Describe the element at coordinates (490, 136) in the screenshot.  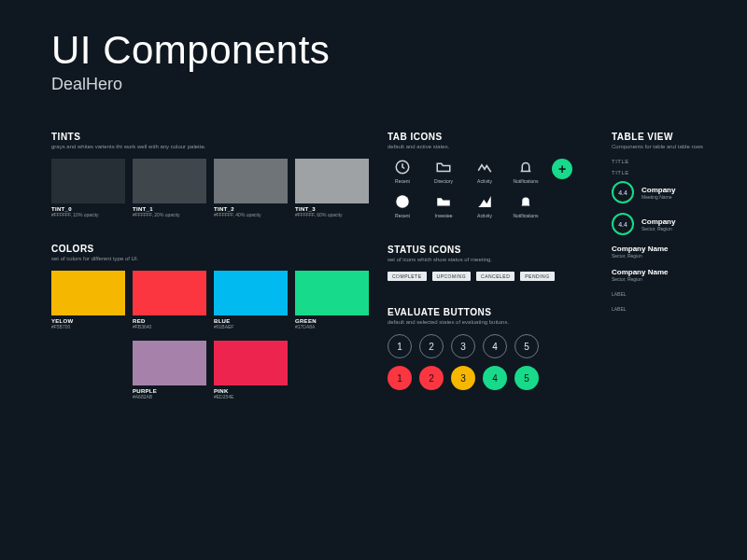
I see `tab-icons-title: TAB ICONS` at that location.